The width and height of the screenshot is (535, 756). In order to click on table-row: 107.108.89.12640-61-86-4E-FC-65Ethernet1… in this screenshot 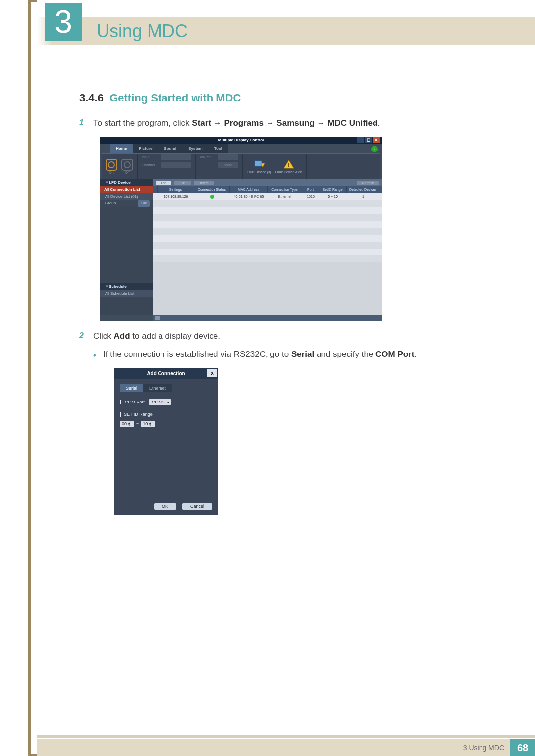, I will do `click(268, 197)`.